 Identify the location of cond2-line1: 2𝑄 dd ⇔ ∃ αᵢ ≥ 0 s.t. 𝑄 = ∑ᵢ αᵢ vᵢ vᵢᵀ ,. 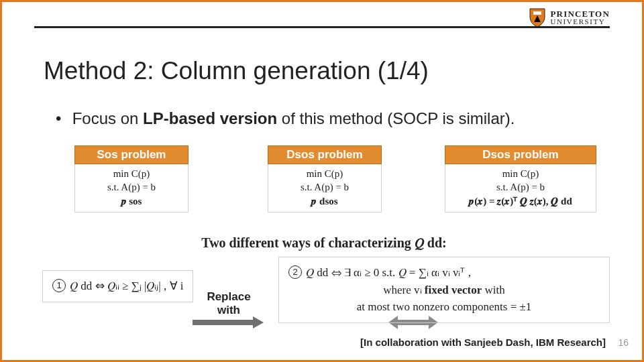
(444, 273).